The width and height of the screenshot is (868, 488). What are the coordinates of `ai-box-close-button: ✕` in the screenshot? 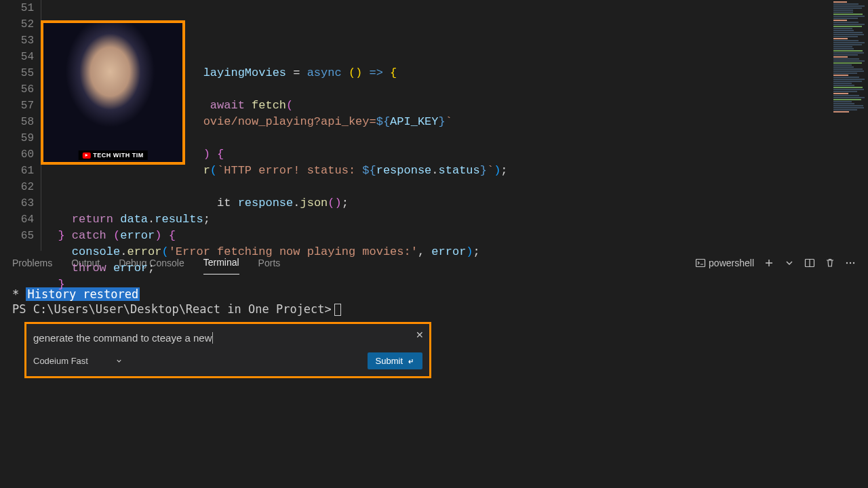 It's located at (420, 335).